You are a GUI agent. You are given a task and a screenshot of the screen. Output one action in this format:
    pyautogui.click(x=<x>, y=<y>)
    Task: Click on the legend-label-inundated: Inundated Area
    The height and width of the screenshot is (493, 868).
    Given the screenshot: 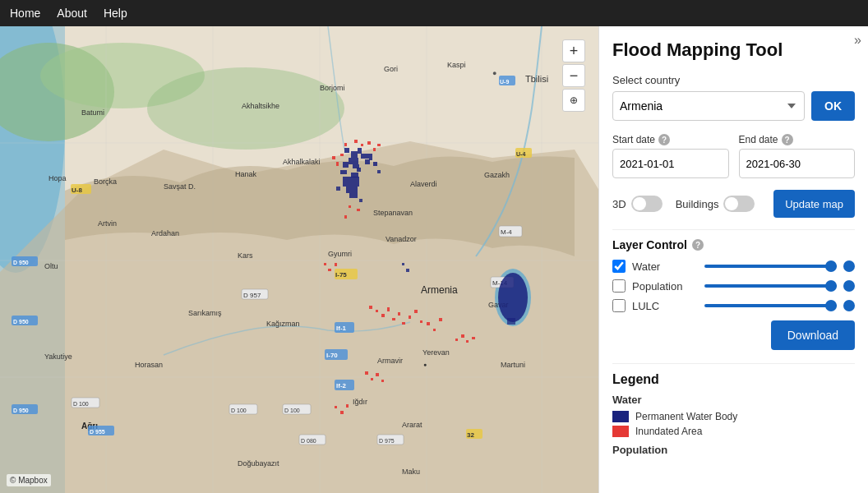 What is the action you would take?
    pyautogui.click(x=669, y=431)
    